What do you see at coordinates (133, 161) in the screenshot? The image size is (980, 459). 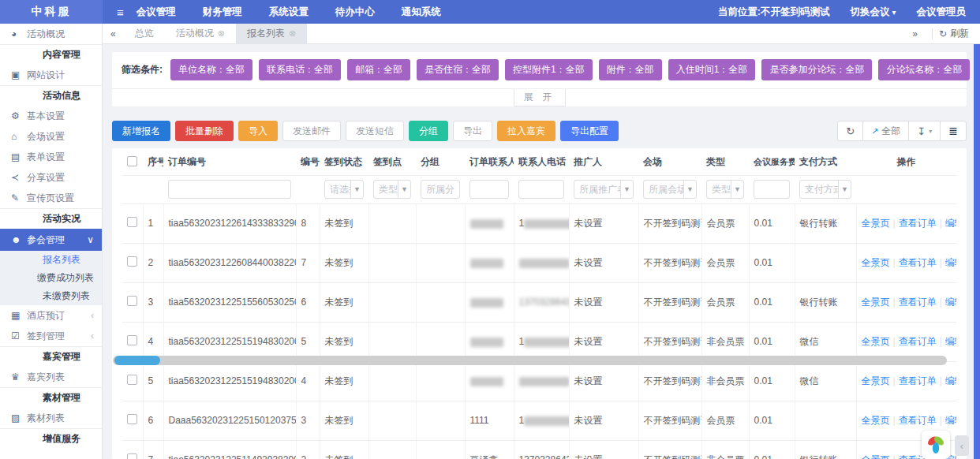 I see `select-all-checkbox` at bounding box center [133, 161].